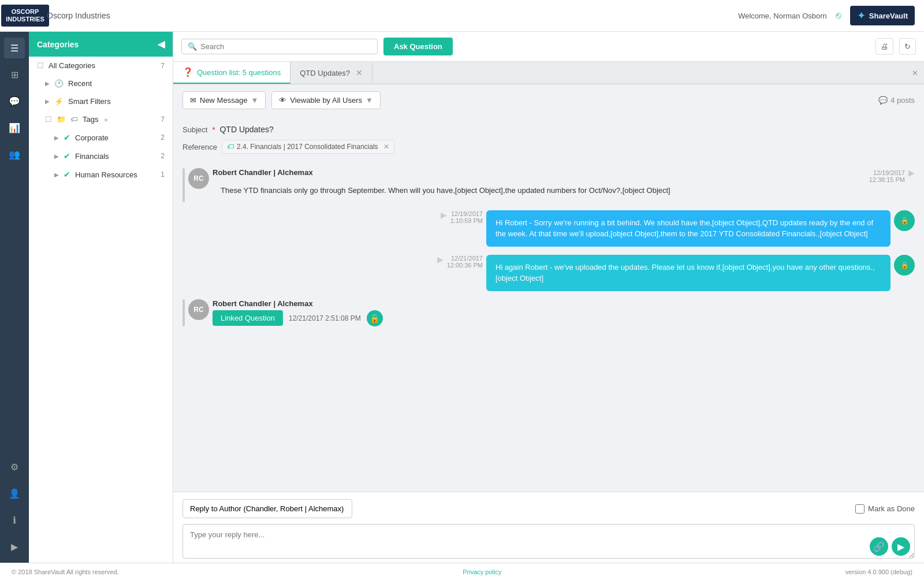 Image resolution: width=924 pixels, height=580 pixels. I want to click on sidebar-item-all-categories: ☐ All Categories 7, so click(100, 66).